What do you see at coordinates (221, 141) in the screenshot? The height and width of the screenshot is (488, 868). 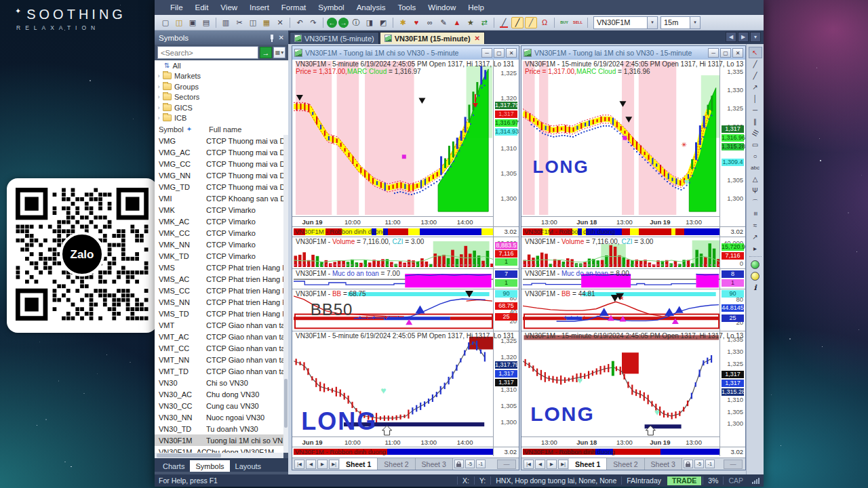 I see `table-row: VMGCTCP Thuong mai va D` at bounding box center [221, 141].